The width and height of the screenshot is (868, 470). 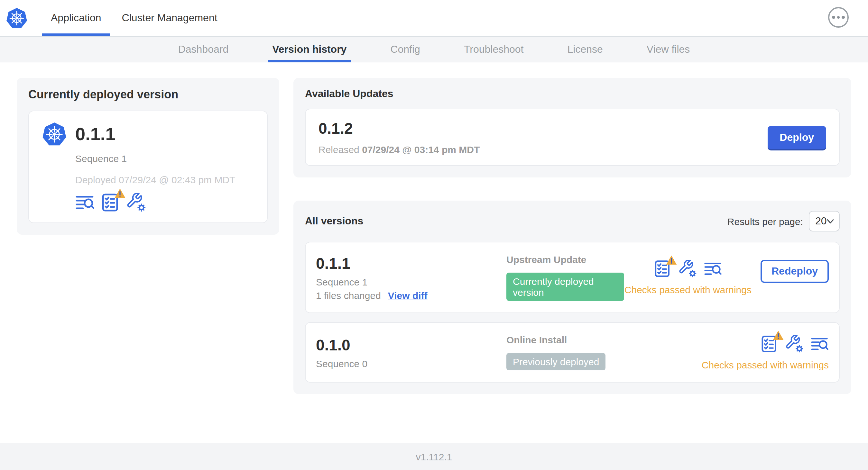 I want to click on current-version-title: Currently deployed version, so click(x=148, y=95).